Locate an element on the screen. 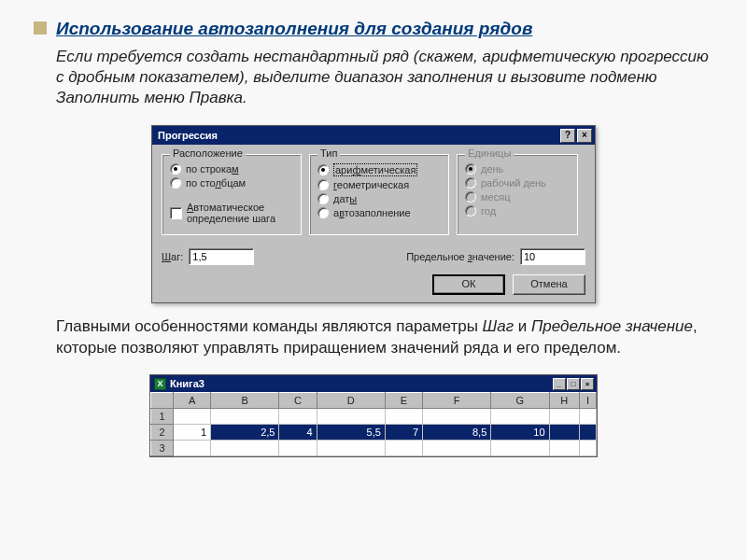  cell: 1 is located at coordinates (192, 433).